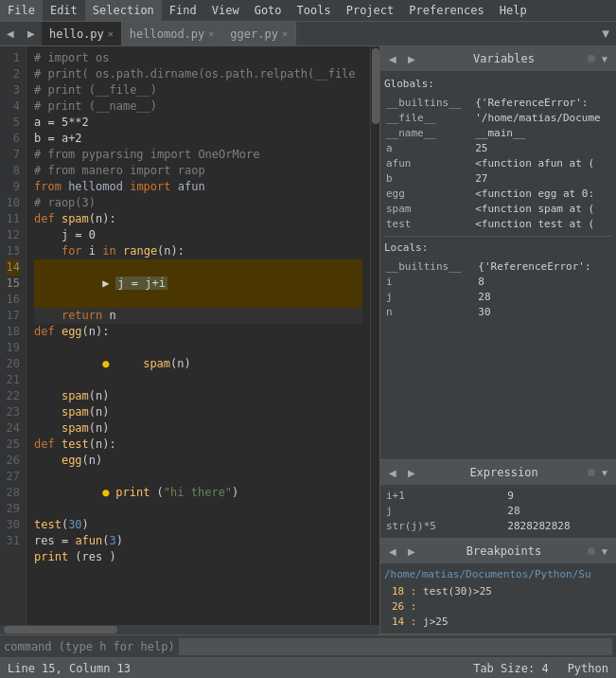 This screenshot has height=678, width=616. What do you see at coordinates (376, 86) in the screenshot?
I see `editor-vscrollbar-thumb` at bounding box center [376, 86].